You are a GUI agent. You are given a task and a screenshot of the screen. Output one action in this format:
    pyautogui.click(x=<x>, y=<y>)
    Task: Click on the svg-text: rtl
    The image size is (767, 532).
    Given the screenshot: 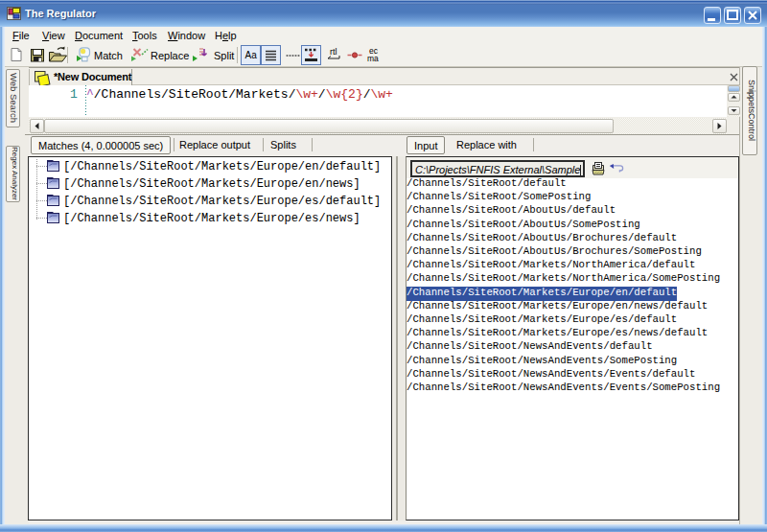 What is the action you would take?
    pyautogui.click(x=334, y=52)
    